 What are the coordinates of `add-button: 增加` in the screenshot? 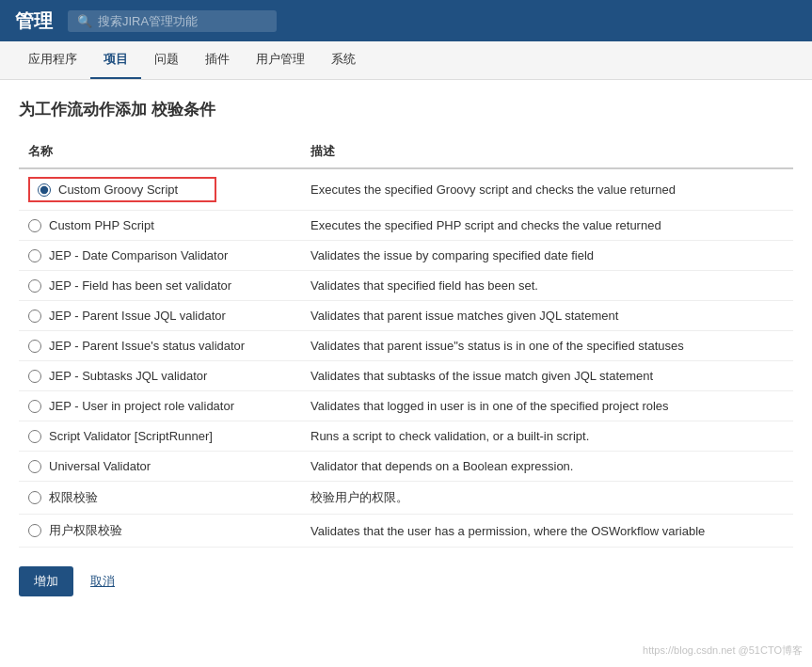 It's located at (46, 581).